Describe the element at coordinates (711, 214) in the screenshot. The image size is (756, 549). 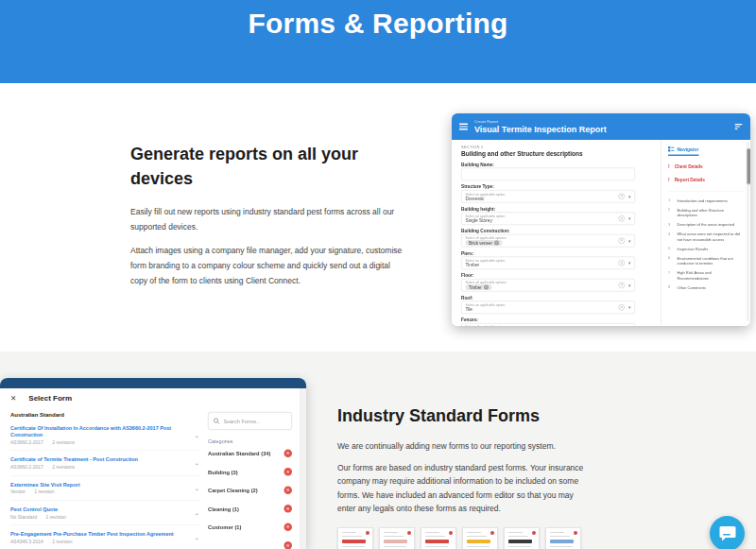
I see `navigator-item-label: Building and other Structure description…` at that location.